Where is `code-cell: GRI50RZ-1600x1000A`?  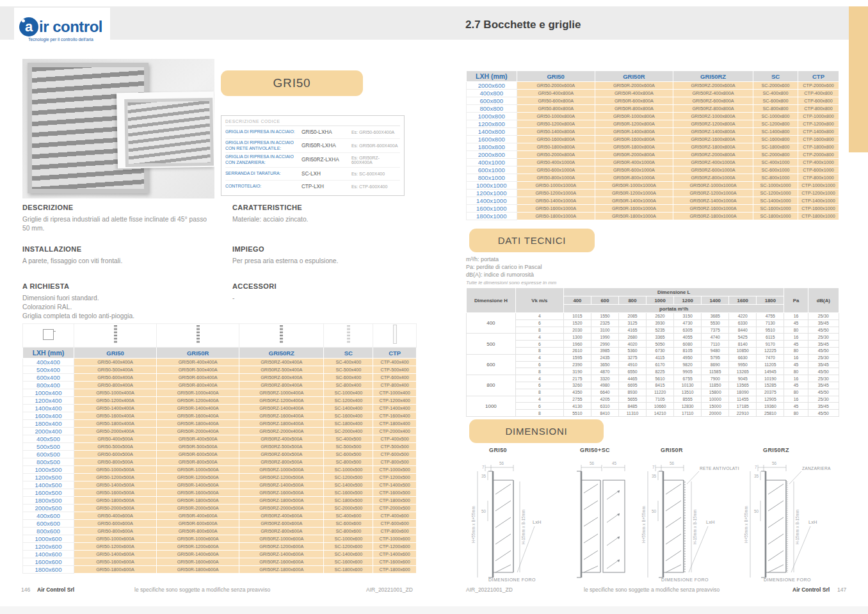
code-cell: GRI50RZ-1600x1000A is located at coordinates (713, 209).